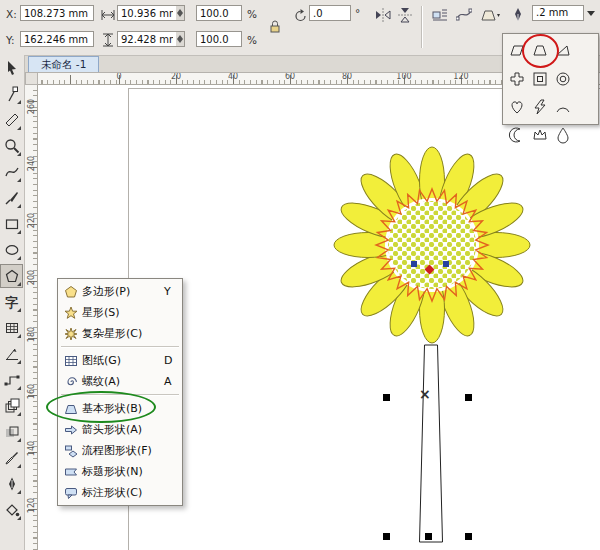 The height and width of the screenshot is (550, 600). I want to click on freehand-tool, so click(12, 172).